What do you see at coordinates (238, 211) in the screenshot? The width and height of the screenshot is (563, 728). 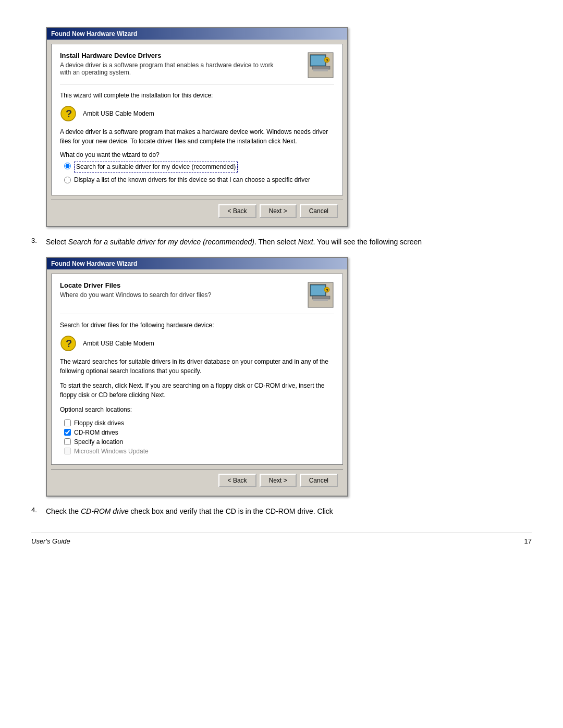 I see `dialog-1-back-button: < Back` at bounding box center [238, 211].